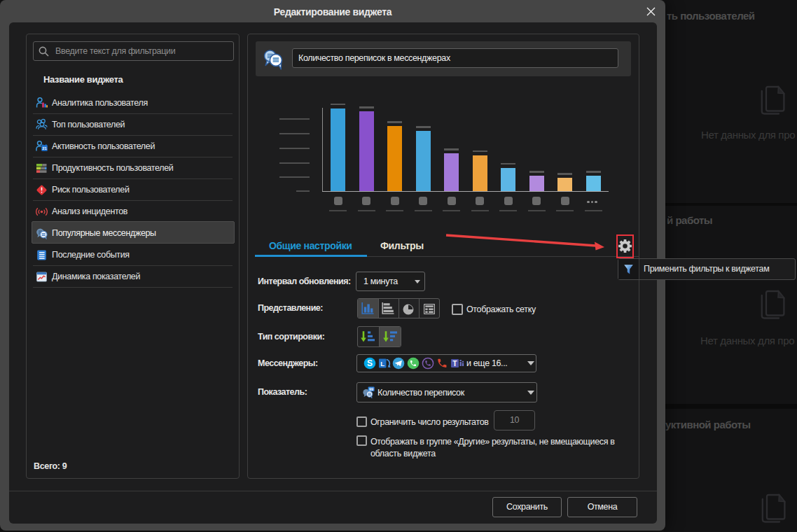 This screenshot has height=532, width=797. What do you see at coordinates (370, 363) in the screenshot?
I see `svg-text: S` at bounding box center [370, 363].